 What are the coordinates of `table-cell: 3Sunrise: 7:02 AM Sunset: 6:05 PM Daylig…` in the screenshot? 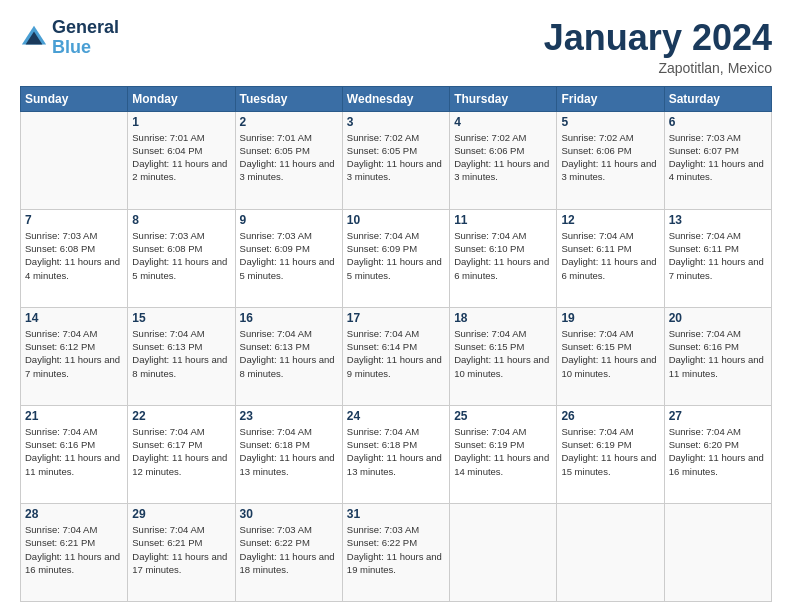 It's located at (396, 160).